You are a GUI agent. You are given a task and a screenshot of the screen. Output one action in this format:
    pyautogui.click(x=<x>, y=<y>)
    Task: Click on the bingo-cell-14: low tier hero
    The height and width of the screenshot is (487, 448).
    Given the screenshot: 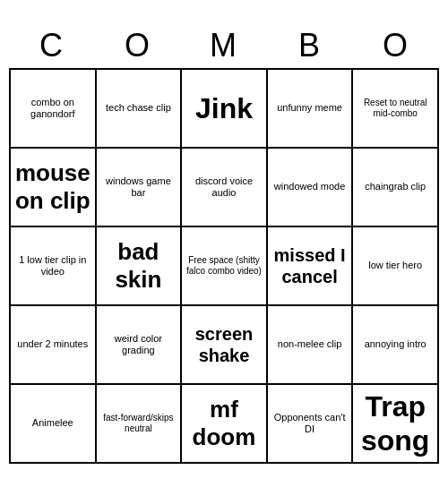 What is the action you would take?
    pyautogui.click(x=396, y=267)
    